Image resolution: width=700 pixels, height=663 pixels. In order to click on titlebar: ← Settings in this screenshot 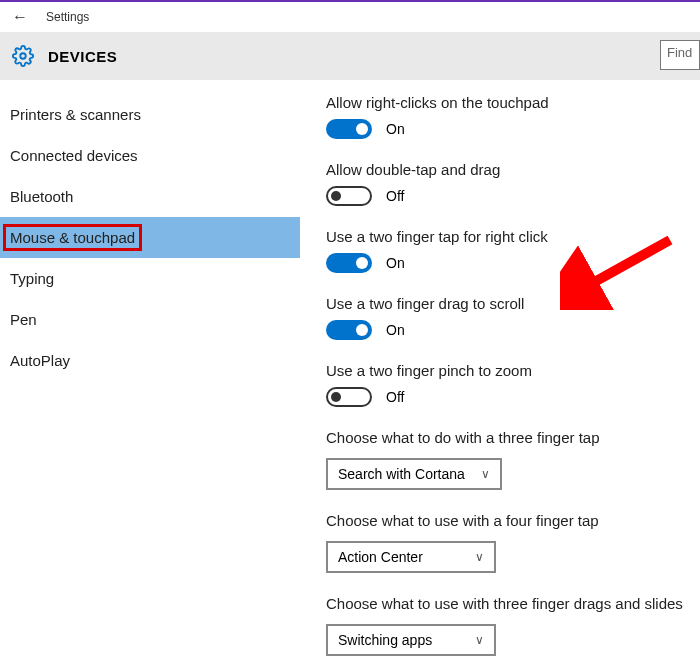, I will do `click(350, 17)`.